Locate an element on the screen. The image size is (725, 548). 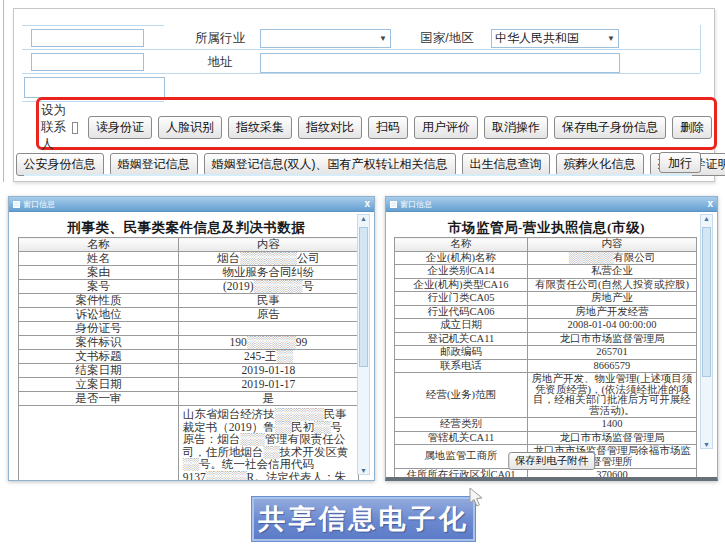
info-query-button: 婚姻登记信息(双人)、国有产权转让相关信息 is located at coordinates (330, 164).